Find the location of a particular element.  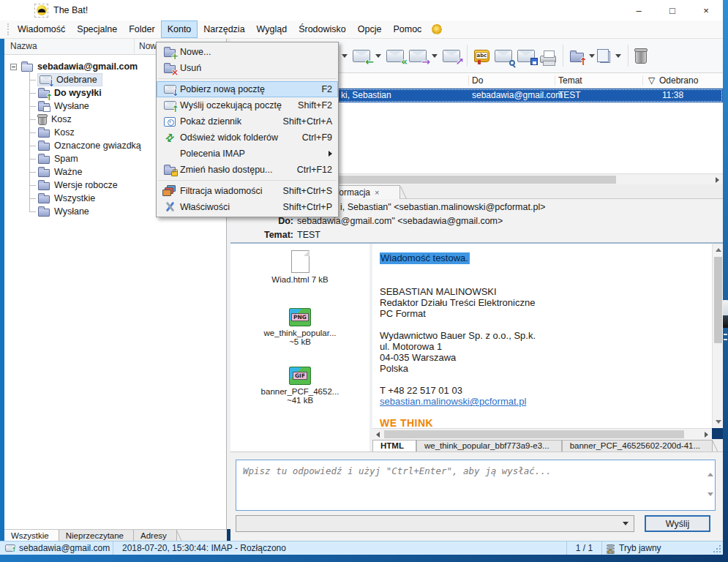

message-to: sebadawia@gmail.com is located at coordinates (517, 95).